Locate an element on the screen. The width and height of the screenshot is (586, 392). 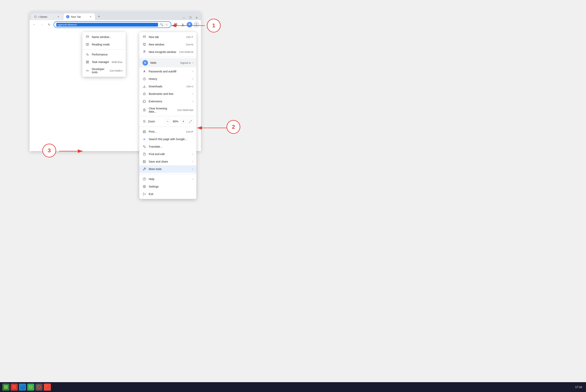
search-icon: 🔍 is located at coordinates (162, 24).